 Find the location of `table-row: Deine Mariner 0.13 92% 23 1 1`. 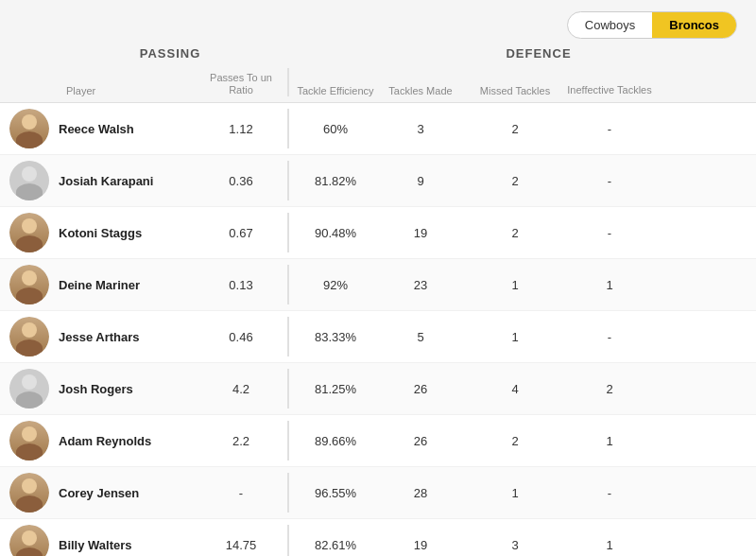

table-row: Deine Mariner 0.13 92% 23 1 1 is located at coordinates (378, 286).